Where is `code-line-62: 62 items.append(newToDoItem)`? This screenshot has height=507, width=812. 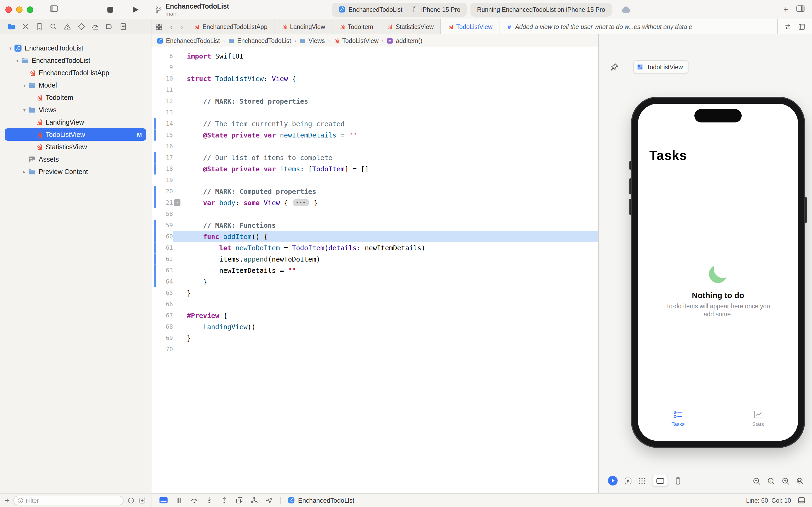 code-line-62: 62 items.append(newToDoItem) is located at coordinates (375, 259).